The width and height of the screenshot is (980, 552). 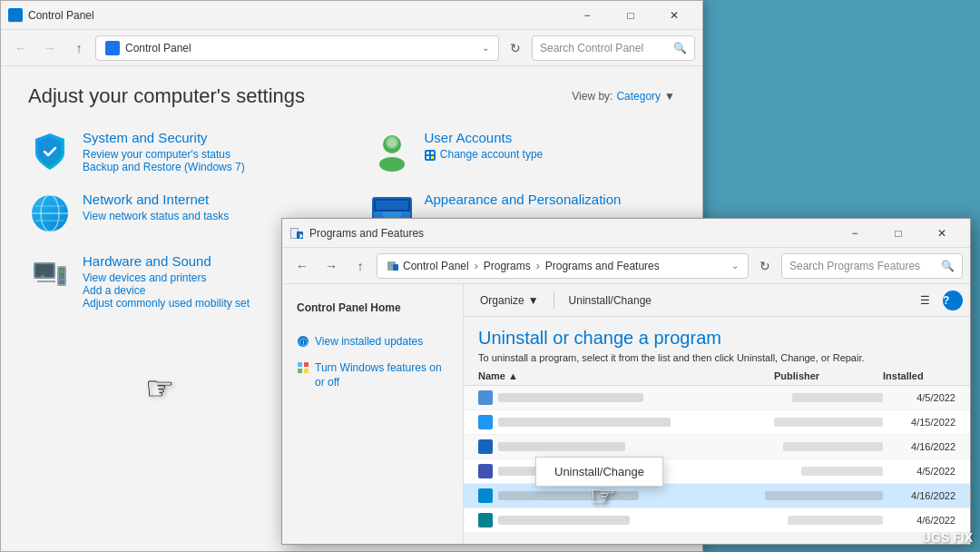 What do you see at coordinates (926, 301) in the screenshot?
I see `view-options-button: ☰` at bounding box center [926, 301].